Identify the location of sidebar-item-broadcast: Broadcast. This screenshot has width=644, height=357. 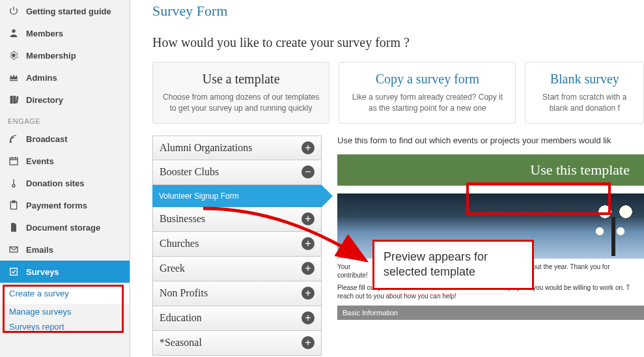
(65, 139).